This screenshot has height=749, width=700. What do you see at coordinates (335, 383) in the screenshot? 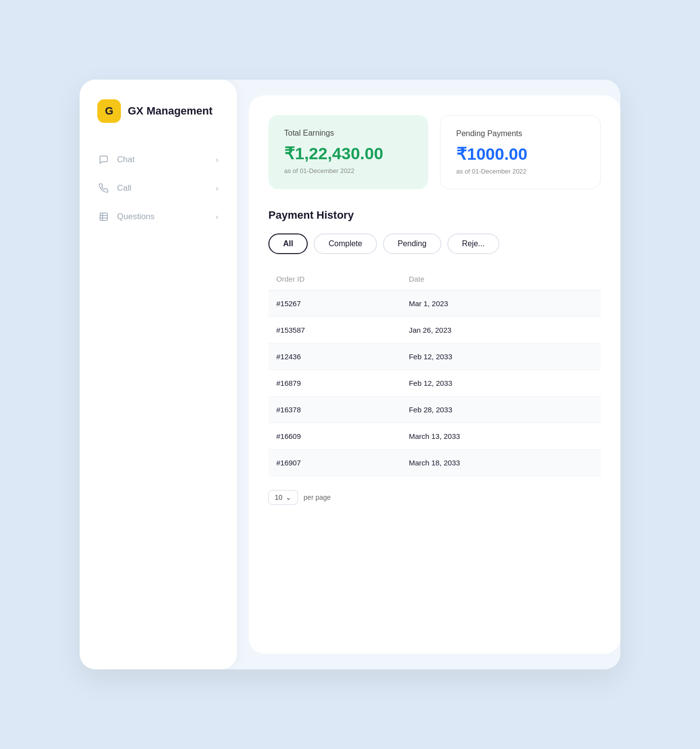
I see `cell-order-id: #16879` at bounding box center [335, 383].